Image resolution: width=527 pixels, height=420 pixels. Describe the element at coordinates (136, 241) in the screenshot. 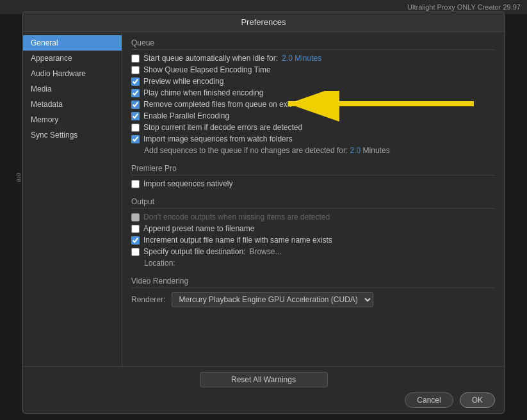

I see `increment-filename-checkbox` at that location.